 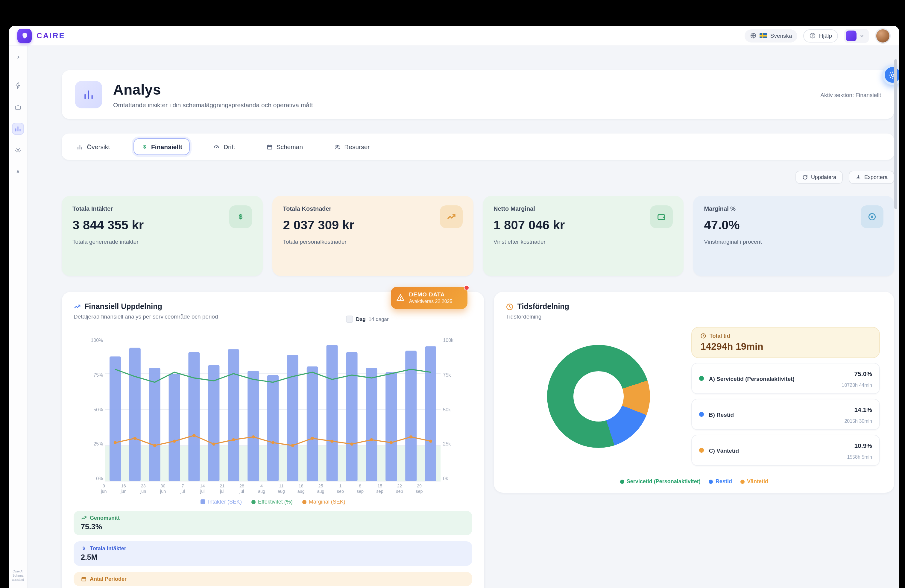 I want to click on time-row: A) Servicetid (Personalaktivitet)75.0%10…, so click(x=786, y=378).